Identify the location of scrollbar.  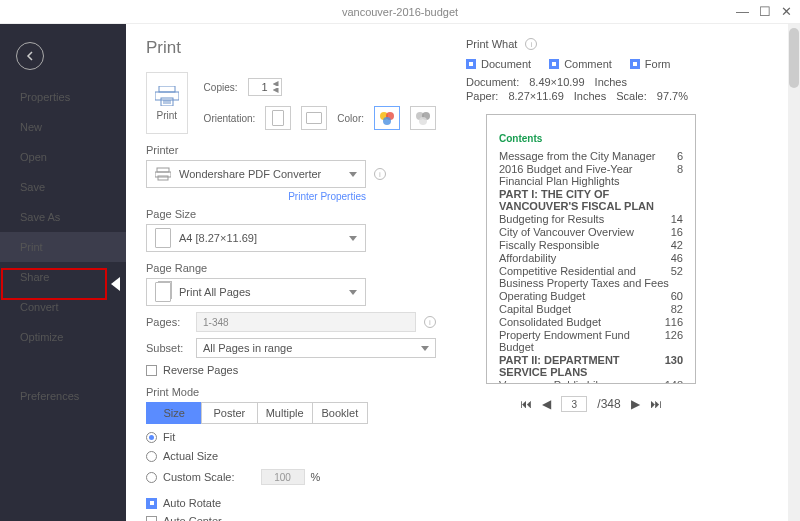
(794, 272).